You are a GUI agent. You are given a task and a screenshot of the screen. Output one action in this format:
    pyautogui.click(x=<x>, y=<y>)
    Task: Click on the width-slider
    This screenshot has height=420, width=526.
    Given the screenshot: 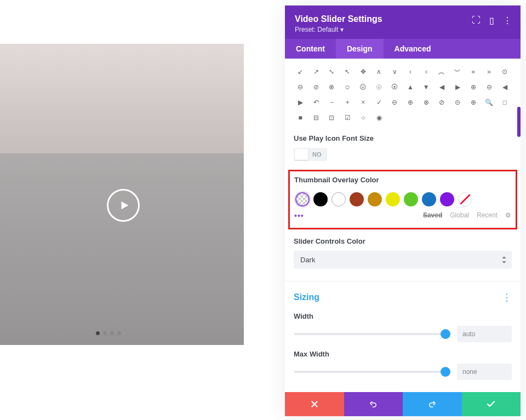 What is the action you would take?
    pyautogui.click(x=372, y=334)
    